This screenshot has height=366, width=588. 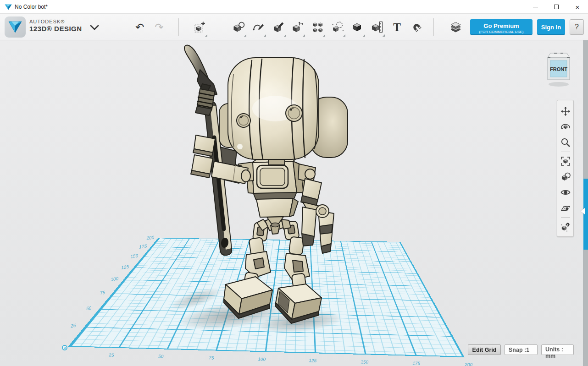 What do you see at coordinates (200, 27) in the screenshot?
I see `tool-transform` at bounding box center [200, 27].